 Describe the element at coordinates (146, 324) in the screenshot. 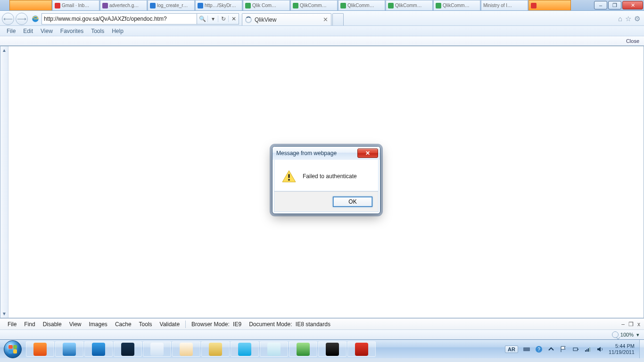

I see `devbar-tools: Tools` at that location.